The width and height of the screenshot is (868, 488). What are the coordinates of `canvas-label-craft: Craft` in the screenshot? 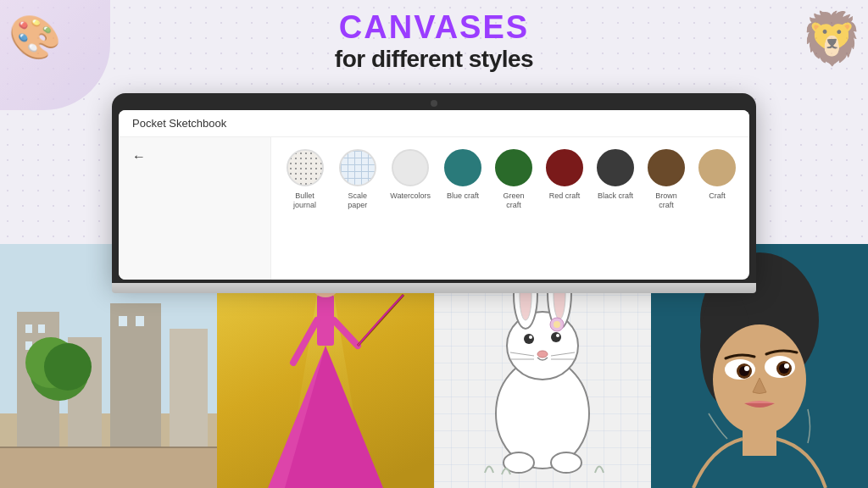 It's located at (717, 197).